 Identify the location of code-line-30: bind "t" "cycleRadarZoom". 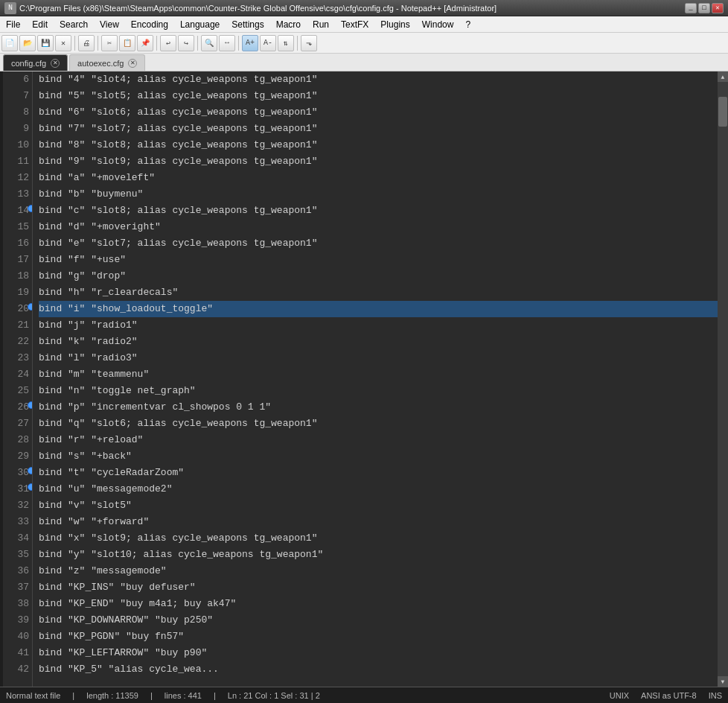
(378, 473).